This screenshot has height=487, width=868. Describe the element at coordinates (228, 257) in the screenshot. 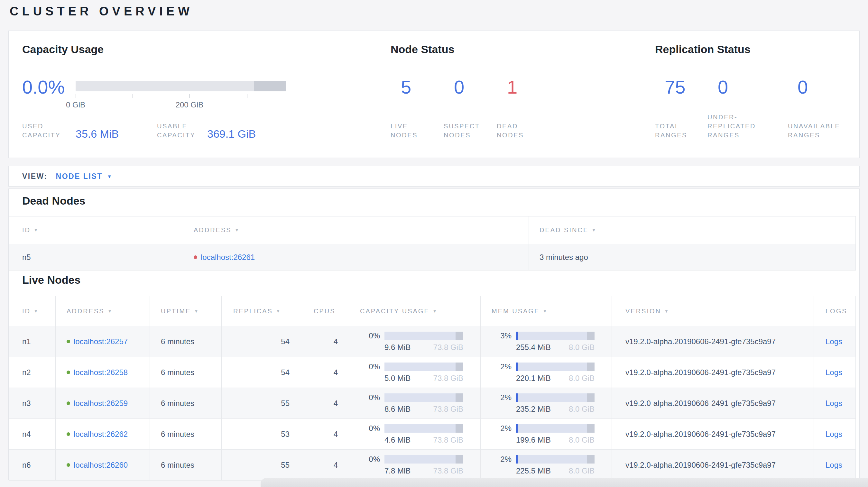

I see `dead-node-address-link: localhost:26261` at that location.